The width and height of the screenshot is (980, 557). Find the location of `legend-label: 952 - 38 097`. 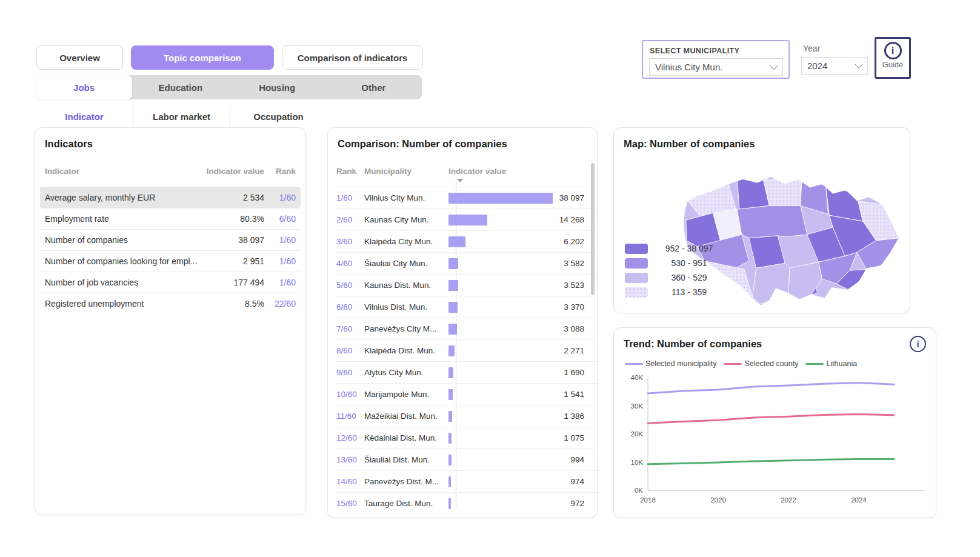

legend-label: 952 - 38 097 is located at coordinates (689, 248).